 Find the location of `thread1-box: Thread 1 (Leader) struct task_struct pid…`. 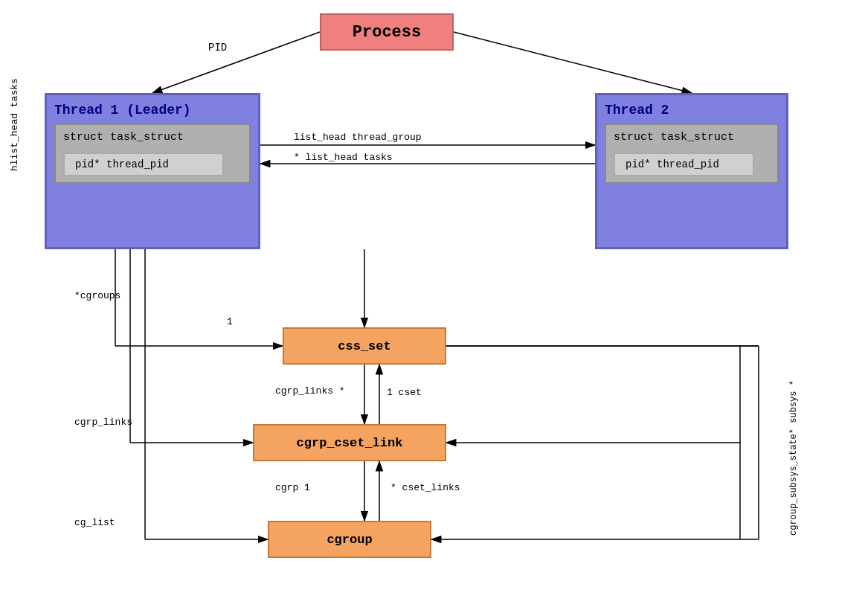

thread1-box: Thread 1 (Leader) struct task_struct pid… is located at coordinates (152, 171).